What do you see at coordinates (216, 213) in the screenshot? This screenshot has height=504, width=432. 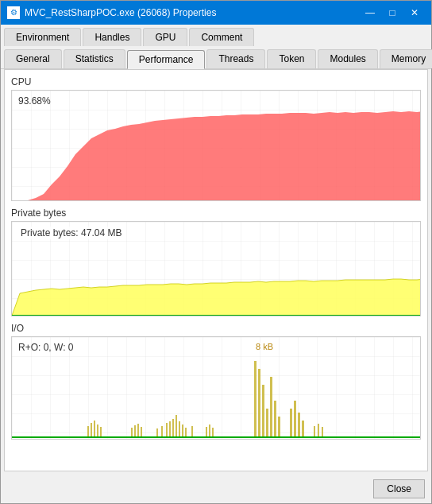 I see `private-bytes-label: Private bytes` at bounding box center [216, 213].